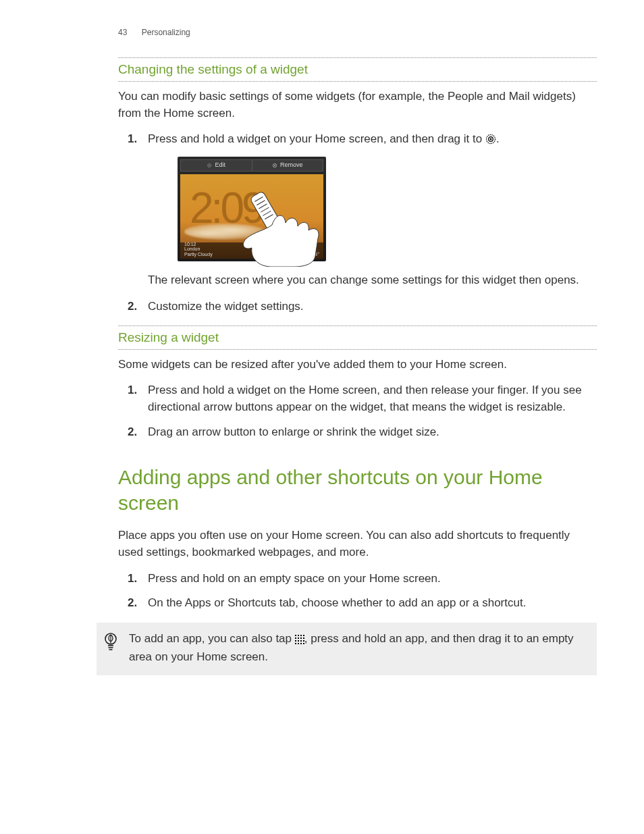 Image resolution: width=644 pixels, height=834 pixels. I want to click on steps-adding-apps: 1. Press and hold on an empty space on y…, so click(358, 592).